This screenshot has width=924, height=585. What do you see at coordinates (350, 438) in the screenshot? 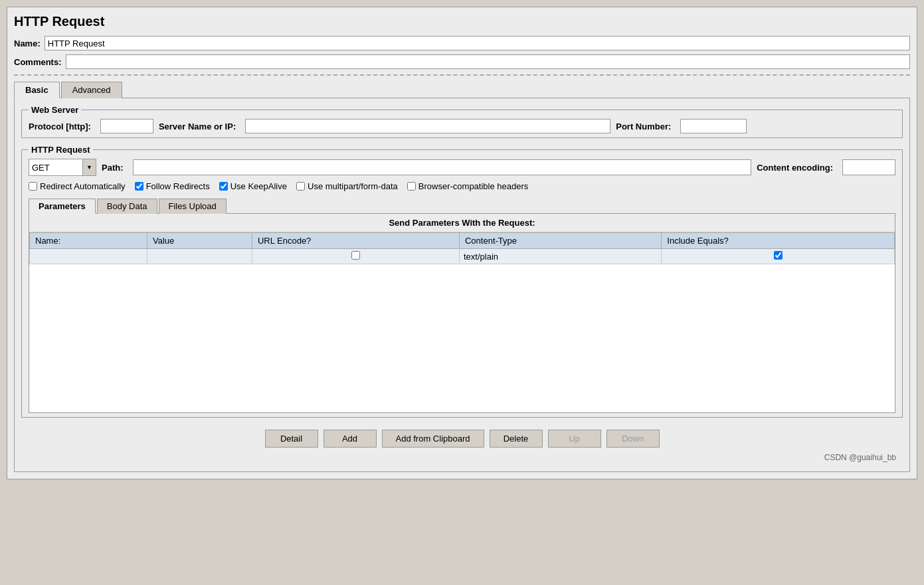
I see `add-button: Add` at bounding box center [350, 438].